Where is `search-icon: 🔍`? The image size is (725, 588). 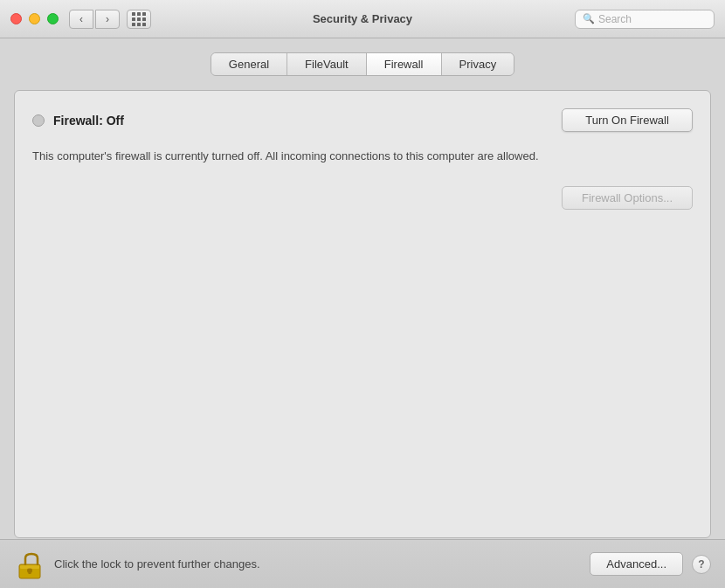
search-icon: 🔍 is located at coordinates (589, 19).